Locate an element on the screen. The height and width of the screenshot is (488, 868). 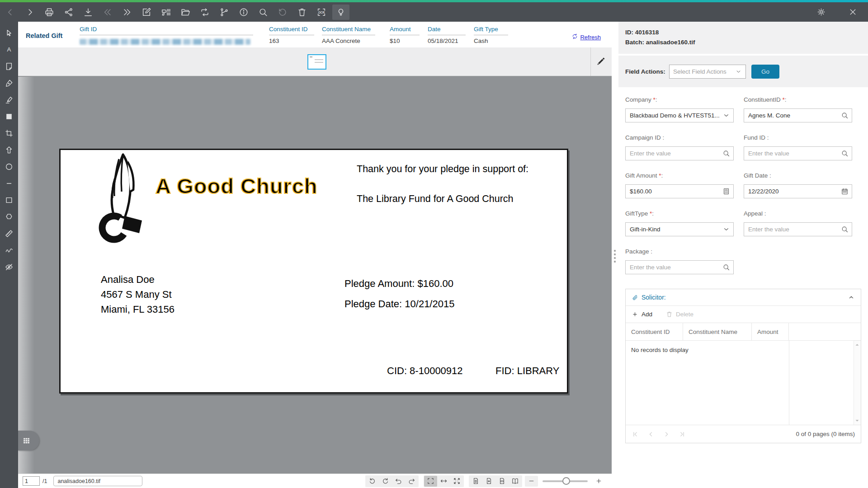
line-tool-button is located at coordinates (9, 183).